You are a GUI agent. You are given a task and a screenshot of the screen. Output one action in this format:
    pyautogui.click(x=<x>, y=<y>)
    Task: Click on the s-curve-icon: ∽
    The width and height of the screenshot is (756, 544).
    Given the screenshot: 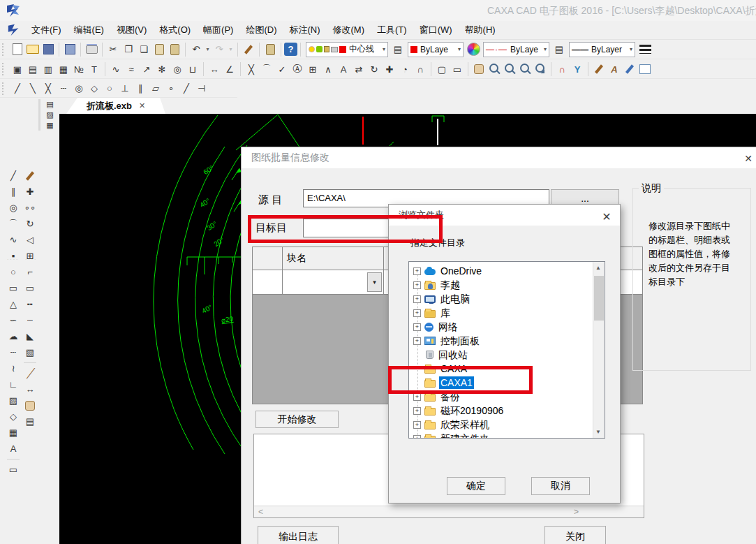 What is the action you would take?
    pyautogui.click(x=13, y=320)
    